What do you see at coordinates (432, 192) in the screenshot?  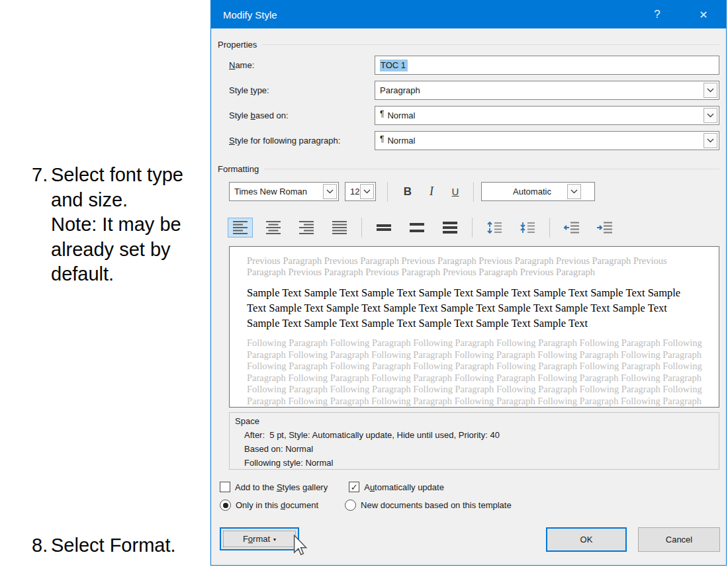 I see `italic-button: I` at bounding box center [432, 192].